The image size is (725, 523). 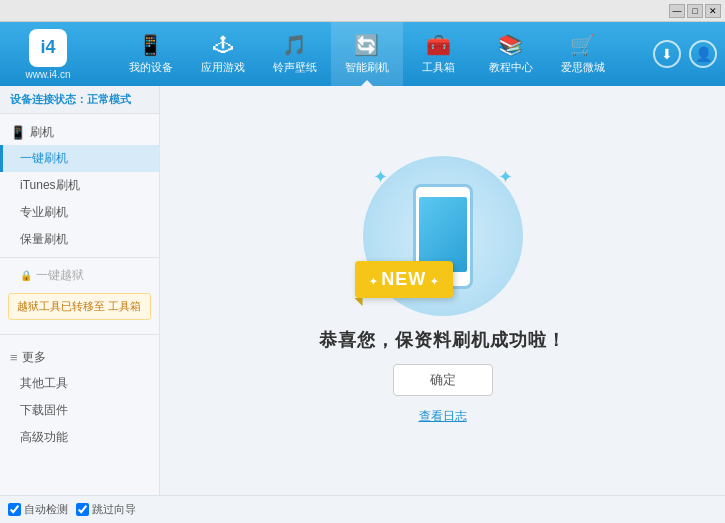 I want to click on nav-item-weidian-label: 爱思微城, so click(x=583, y=68).